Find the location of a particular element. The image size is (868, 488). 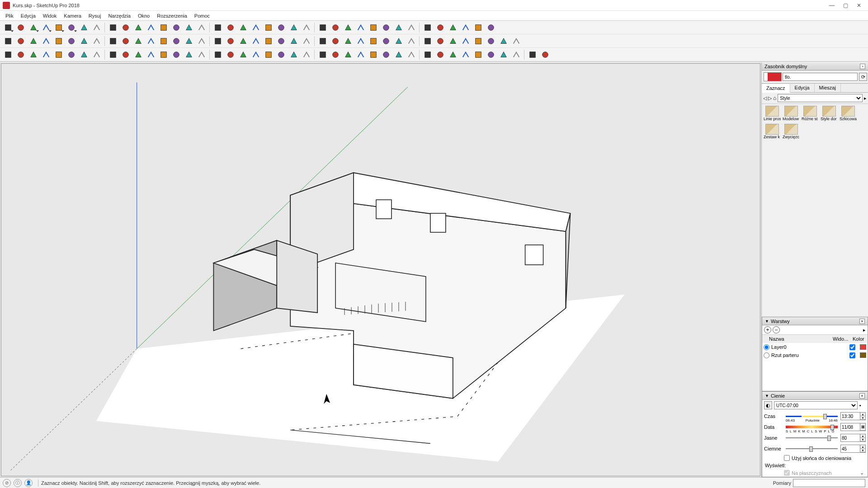

layers-close-icon: × is located at coordinates (862, 321).